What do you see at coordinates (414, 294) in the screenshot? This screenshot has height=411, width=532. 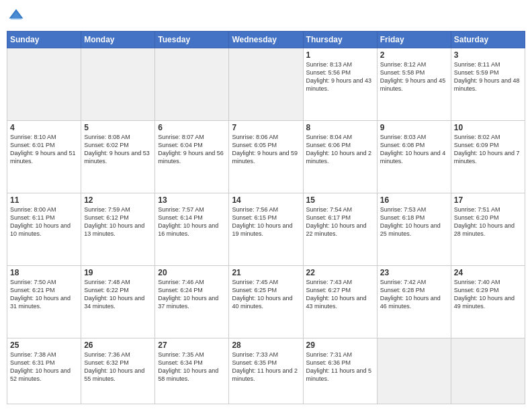 I see `day-info: Sunrise: 7:42 AM Sunset: 6:28 PM Dayligh…` at bounding box center [414, 294].